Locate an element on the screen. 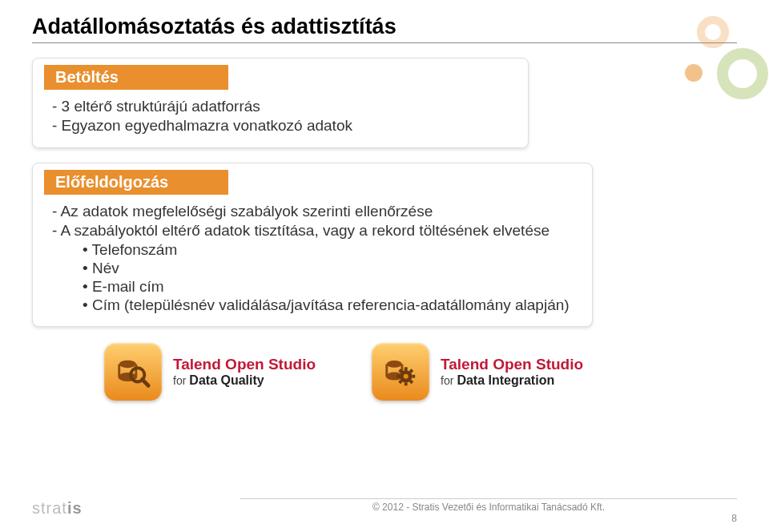 Image resolution: width=769 pixels, height=532 pixels. footer-copyright: © 2012 - Stratis Vezetői és Informatikai… is located at coordinates (489, 506).